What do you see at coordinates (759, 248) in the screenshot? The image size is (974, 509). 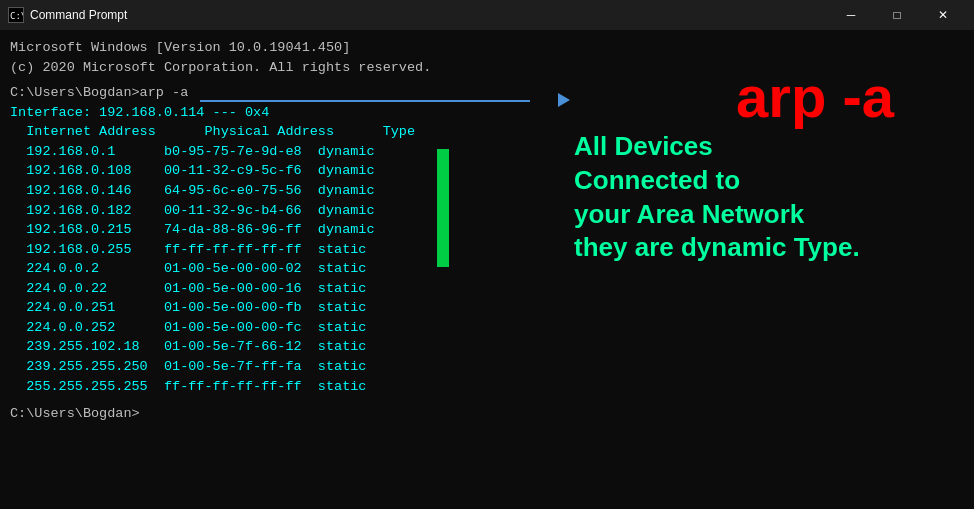 I see `annotation-line4: they are dynamic Type.` at bounding box center [759, 248].